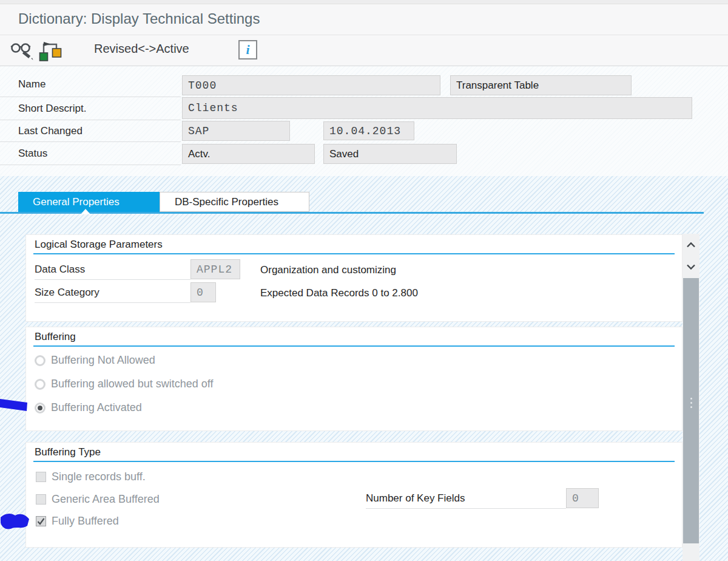 The image size is (728, 561). I want to click on scroll-up-button, so click(691, 245).